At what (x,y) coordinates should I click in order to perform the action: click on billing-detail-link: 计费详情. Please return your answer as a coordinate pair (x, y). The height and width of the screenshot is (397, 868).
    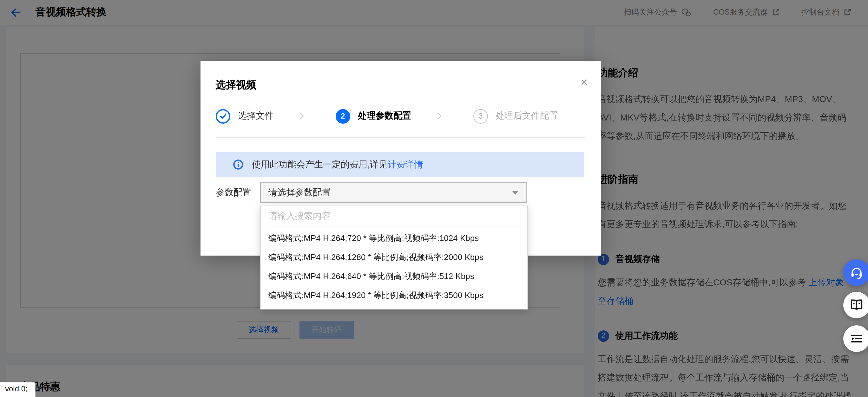
    Looking at the image, I should click on (406, 164).